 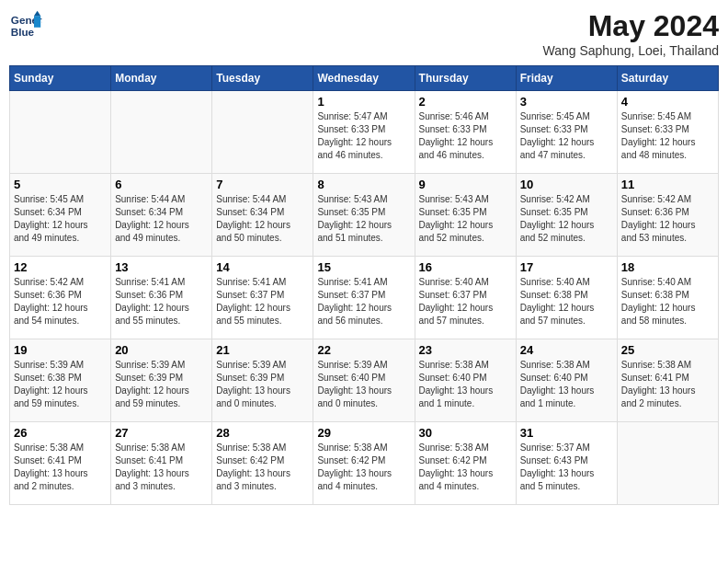 What do you see at coordinates (364, 215) in the screenshot?
I see `week-row-2: 5Sunrise: 5:45 AM Sunset: 6:34 PM Daylig…` at bounding box center [364, 215].